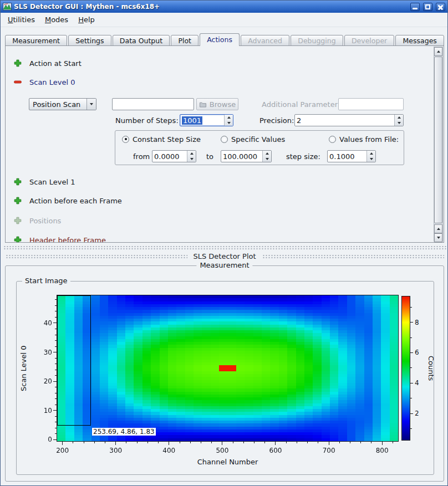 The width and height of the screenshot is (448, 486). What do you see at coordinates (439, 238) in the screenshot?
I see `scroll-down-icon` at bounding box center [439, 238].